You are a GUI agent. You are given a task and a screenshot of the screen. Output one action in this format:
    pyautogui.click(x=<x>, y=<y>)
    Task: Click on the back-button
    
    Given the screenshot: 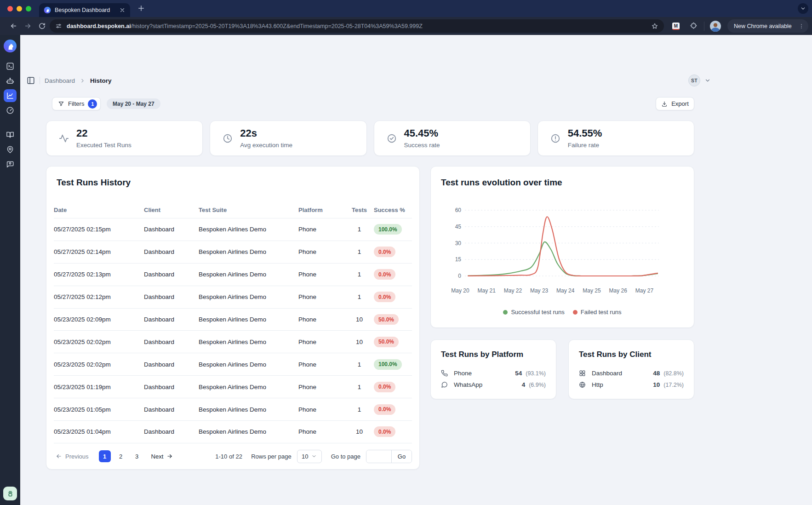 What is the action you would take?
    pyautogui.click(x=14, y=26)
    